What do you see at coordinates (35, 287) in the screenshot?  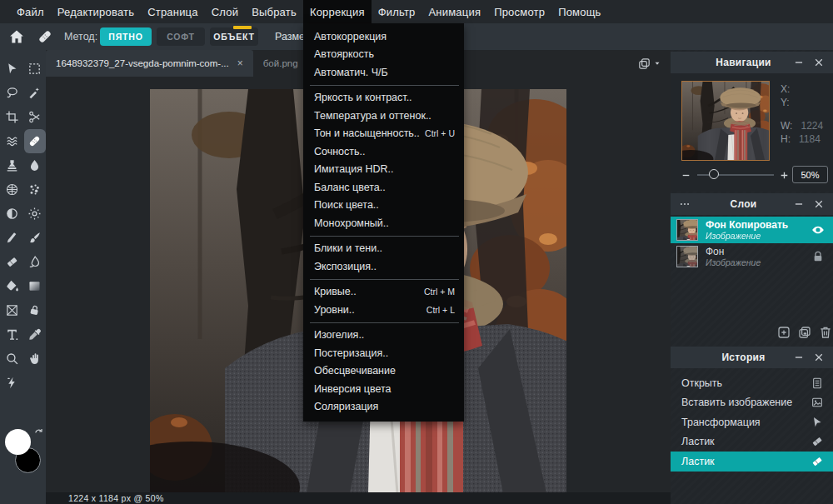 I see `gradient-tool` at bounding box center [35, 287].